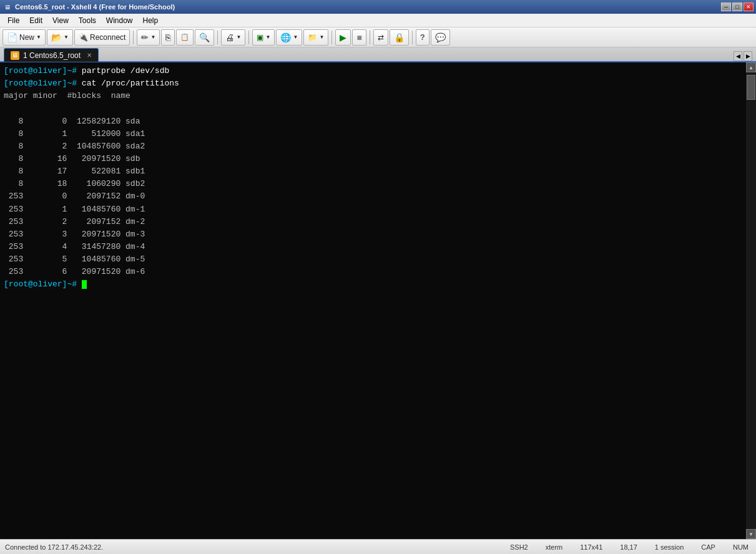 The image size is (756, 554). Describe the element at coordinates (359, 37) in the screenshot. I see `stop-icon: ■` at that location.